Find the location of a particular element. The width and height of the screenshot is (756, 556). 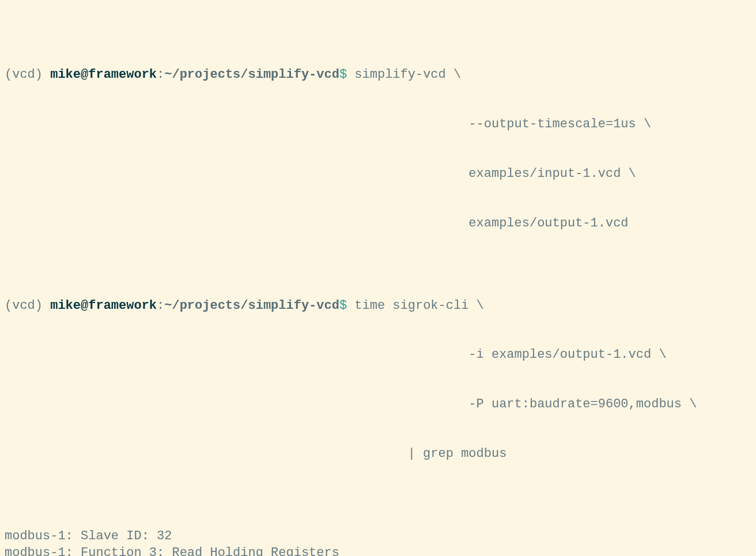

command-1-text: simplify-vcd \ is located at coordinates (404, 75).